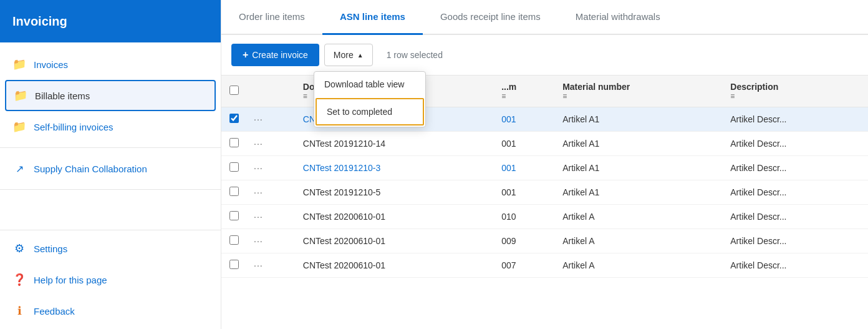  What do you see at coordinates (360, 55) in the screenshot?
I see `caret-down-icon: ▲` at bounding box center [360, 55].